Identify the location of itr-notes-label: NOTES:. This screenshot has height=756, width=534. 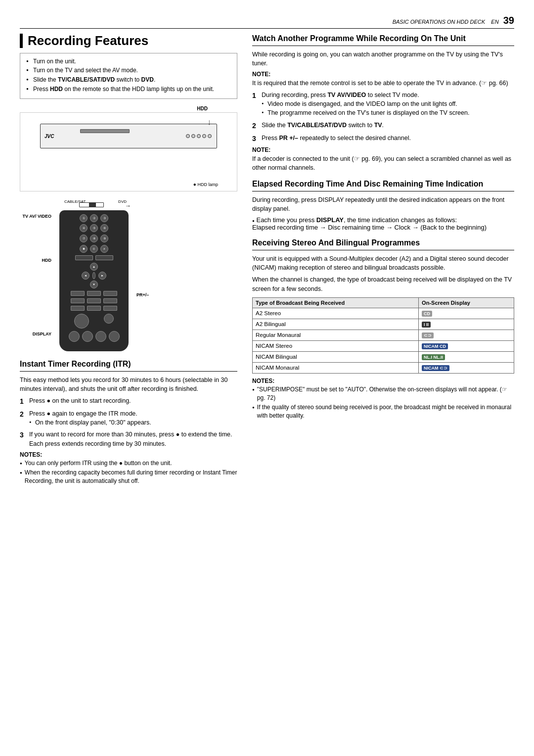
(129, 455).